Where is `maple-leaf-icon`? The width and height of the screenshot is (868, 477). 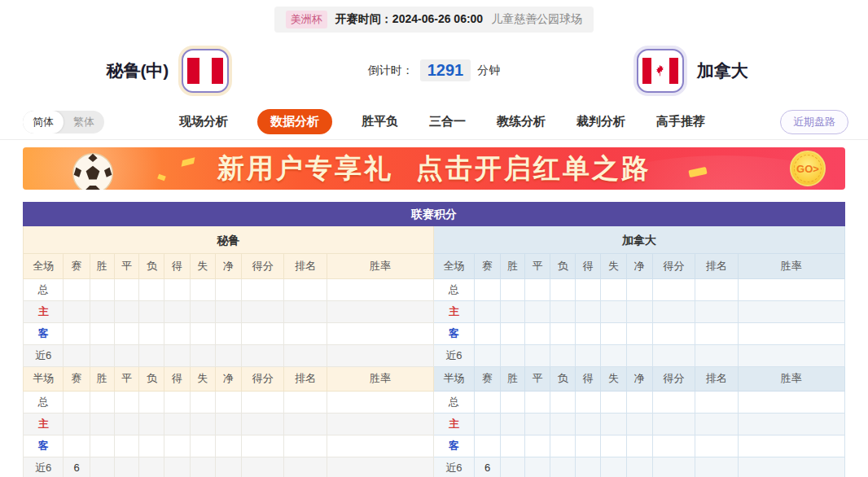
maple-leaf-icon is located at coordinates (660, 70).